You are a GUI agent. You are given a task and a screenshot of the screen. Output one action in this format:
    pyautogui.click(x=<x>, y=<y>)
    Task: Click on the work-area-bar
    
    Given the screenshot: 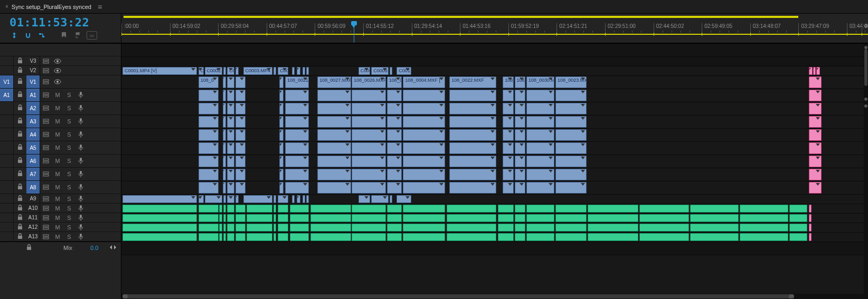 What is the action you would take?
    pyautogui.click(x=461, y=17)
    